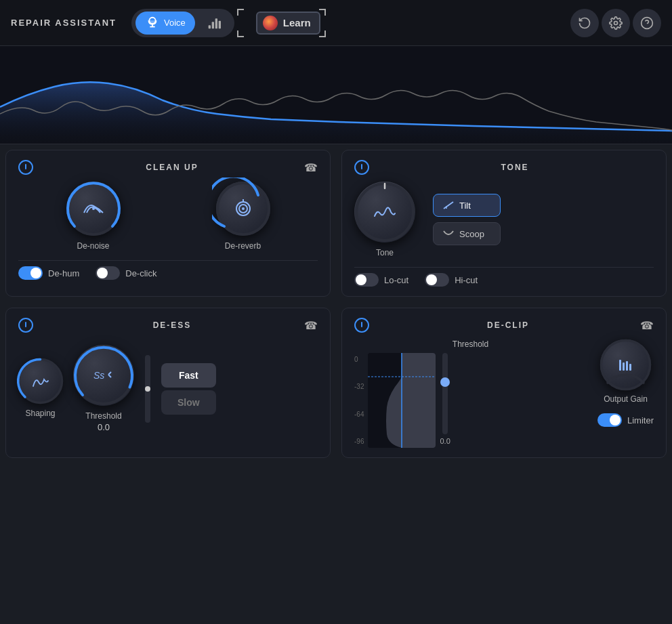 The height and width of the screenshot is (624, 672). Describe the element at coordinates (625, 365) in the screenshot. I see `output-icon` at that location.